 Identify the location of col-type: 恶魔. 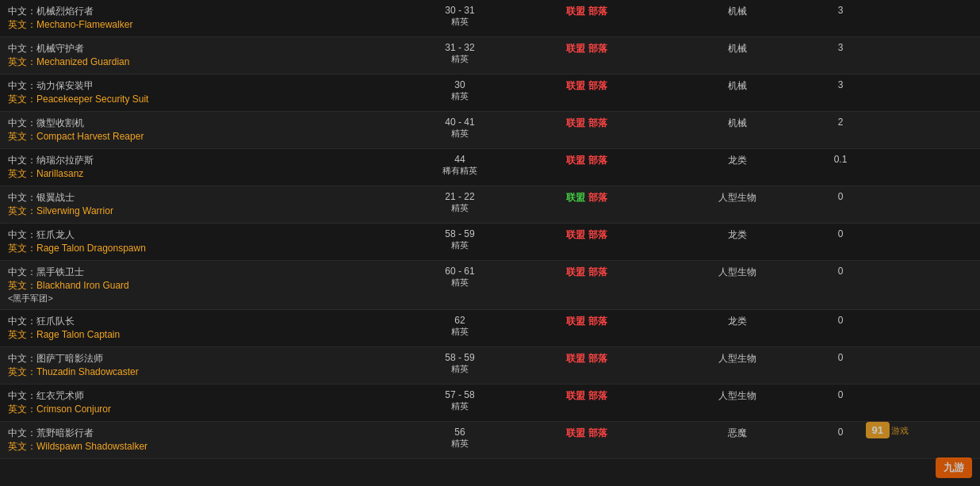
(737, 440).